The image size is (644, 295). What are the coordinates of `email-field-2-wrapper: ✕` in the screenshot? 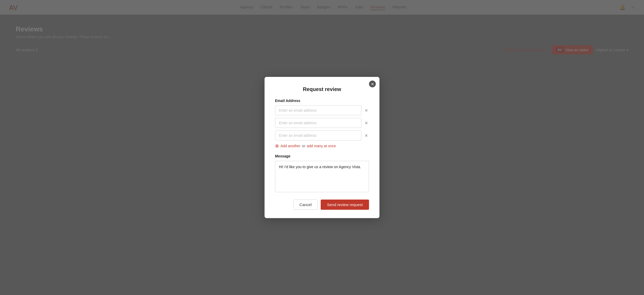 It's located at (322, 123).